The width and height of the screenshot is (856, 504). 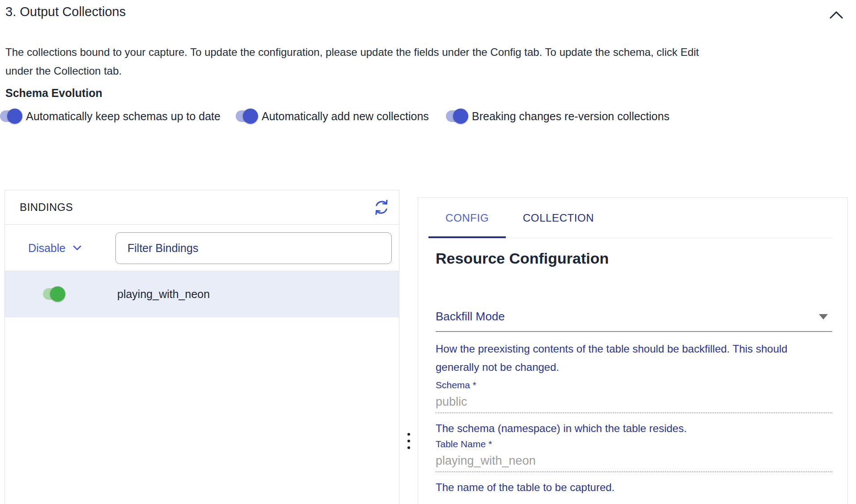 I want to click on binding-enabled-toggle, so click(x=53, y=294).